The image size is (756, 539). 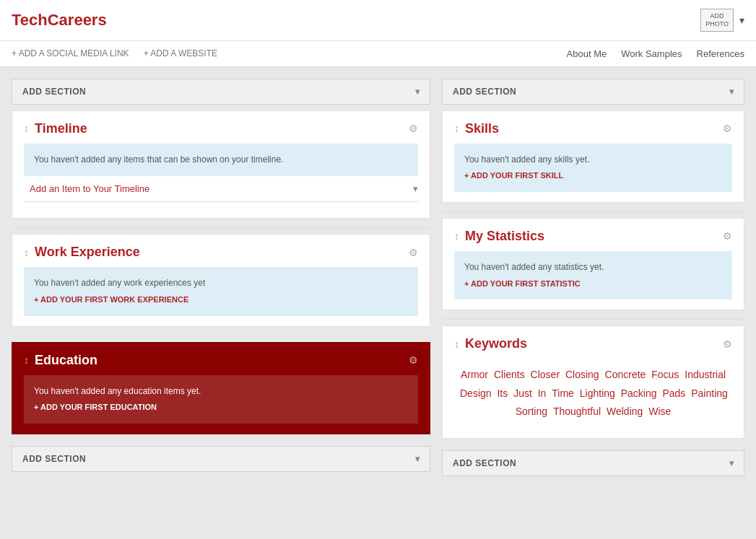 I want to click on skills-header-left: ↕ Skills, so click(x=477, y=128).